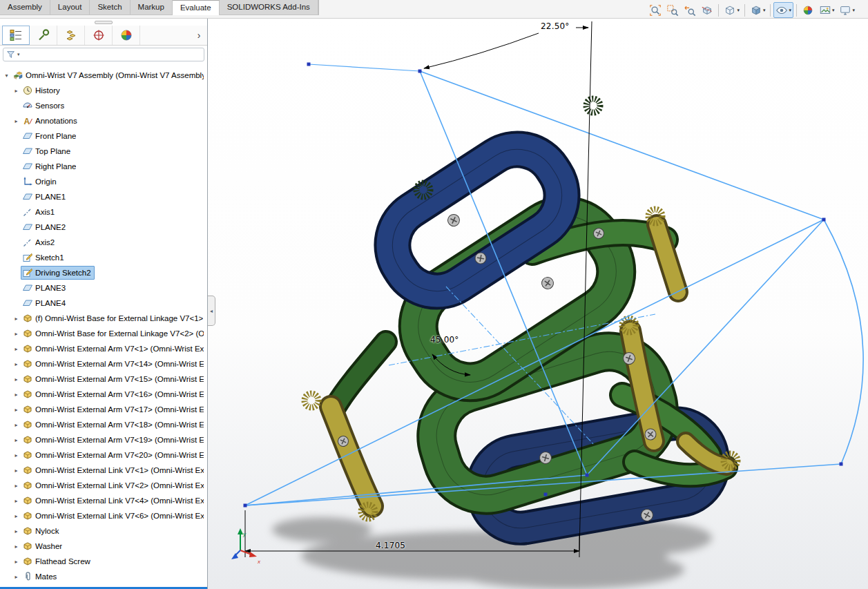  What do you see at coordinates (44, 106) in the screenshot?
I see `tree-item-content: Sensors` at bounding box center [44, 106].